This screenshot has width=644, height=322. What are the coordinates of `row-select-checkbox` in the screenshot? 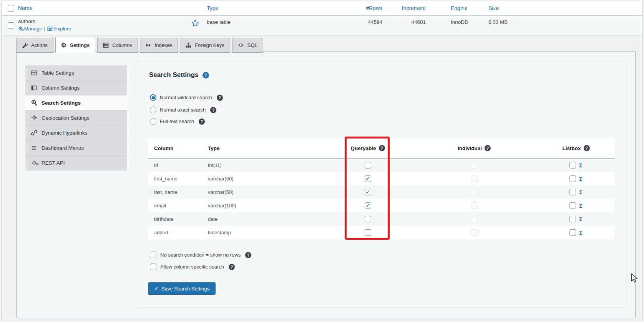 It's located at (11, 25).